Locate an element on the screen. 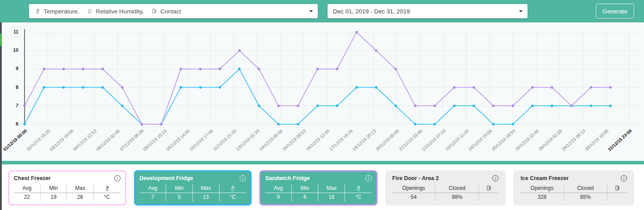 The image size is (644, 210). stat-value: 22 is located at coordinates (27, 197).